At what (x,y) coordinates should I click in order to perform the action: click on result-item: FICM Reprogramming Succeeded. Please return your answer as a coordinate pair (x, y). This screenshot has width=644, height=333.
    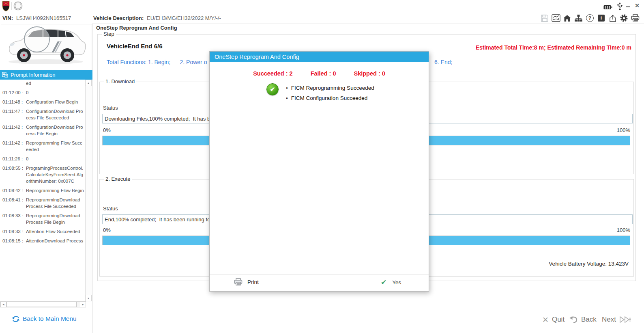
    Looking at the image, I should click on (330, 89).